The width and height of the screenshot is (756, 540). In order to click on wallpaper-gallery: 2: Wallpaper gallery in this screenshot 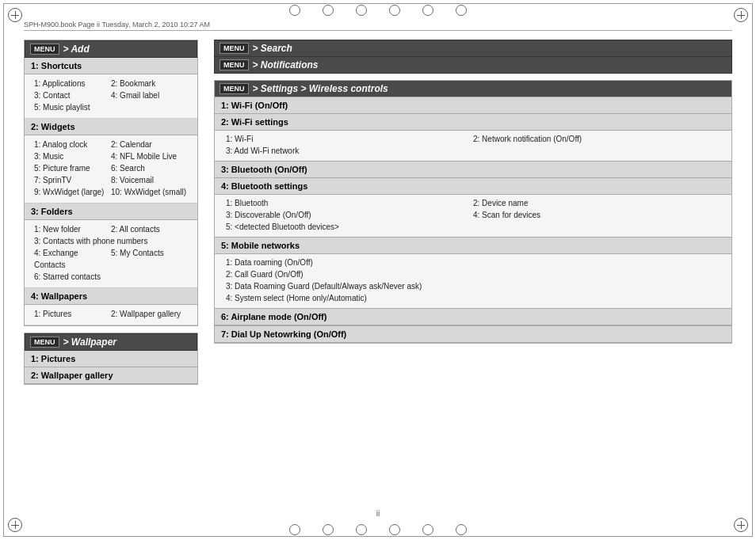, I will do `click(111, 375)`.